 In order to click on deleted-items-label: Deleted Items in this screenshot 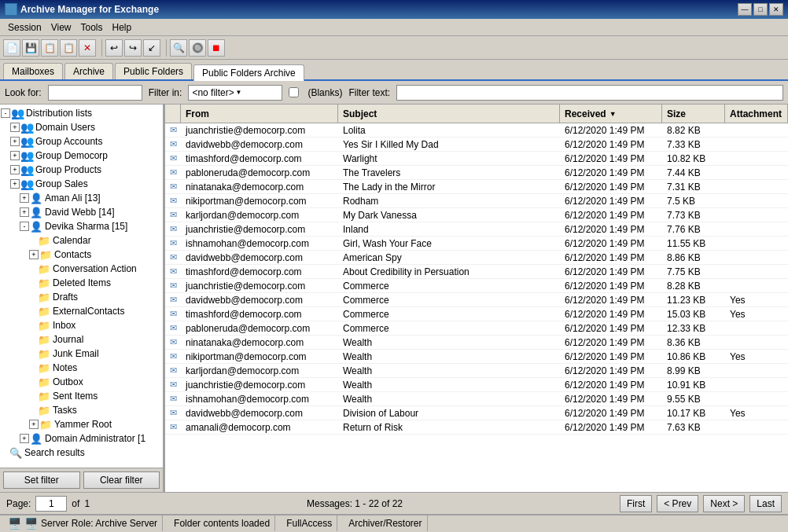, I will do `click(82, 283)`.